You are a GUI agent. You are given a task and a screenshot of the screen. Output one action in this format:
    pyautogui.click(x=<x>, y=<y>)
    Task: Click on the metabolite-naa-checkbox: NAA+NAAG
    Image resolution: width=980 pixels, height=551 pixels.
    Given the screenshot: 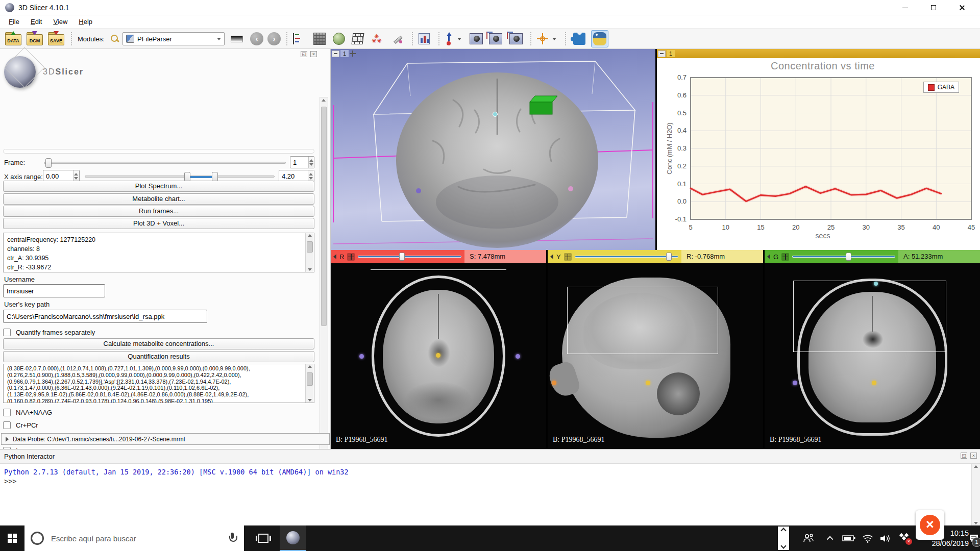 What is the action you would take?
    pyautogui.click(x=28, y=412)
    